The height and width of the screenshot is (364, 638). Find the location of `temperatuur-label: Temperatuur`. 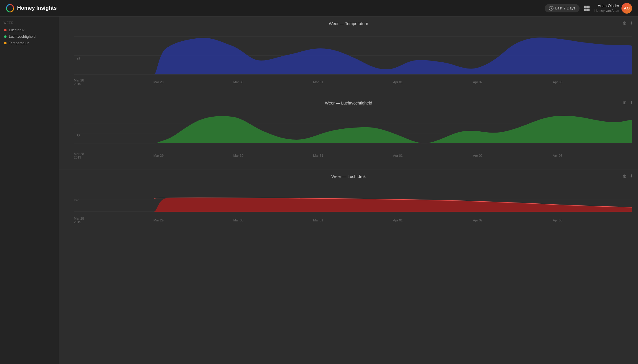

temperatuur-label: Temperatuur is located at coordinates (19, 43).